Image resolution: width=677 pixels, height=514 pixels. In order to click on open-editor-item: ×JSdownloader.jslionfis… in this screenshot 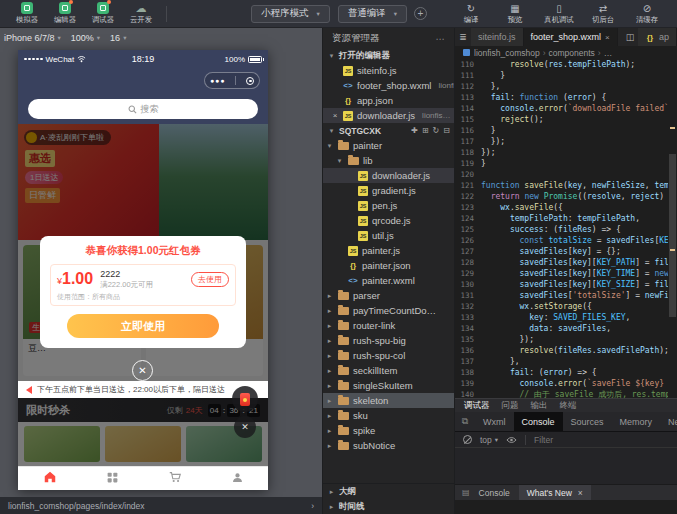, I will do `click(388, 116)`.